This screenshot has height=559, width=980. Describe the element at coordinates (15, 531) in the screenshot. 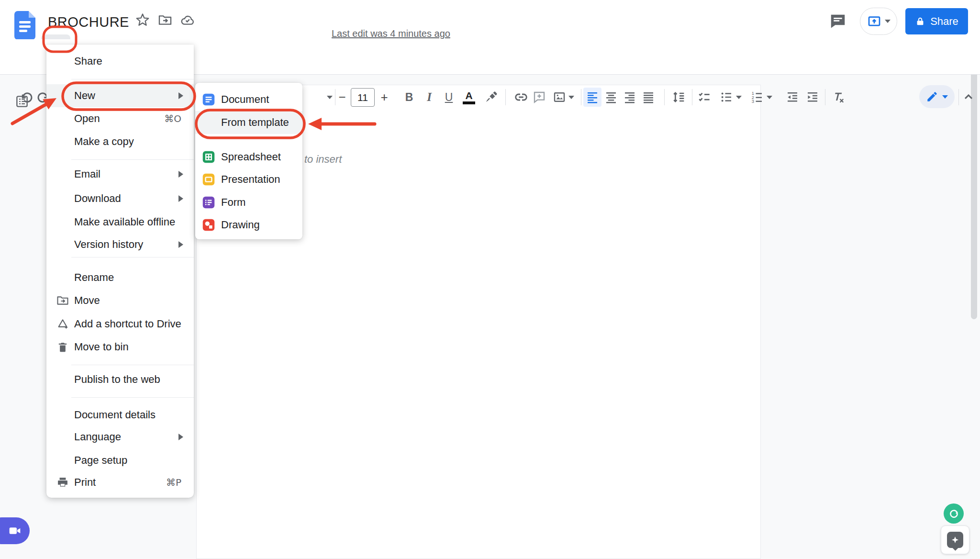

I see `join-video-call-button` at that location.